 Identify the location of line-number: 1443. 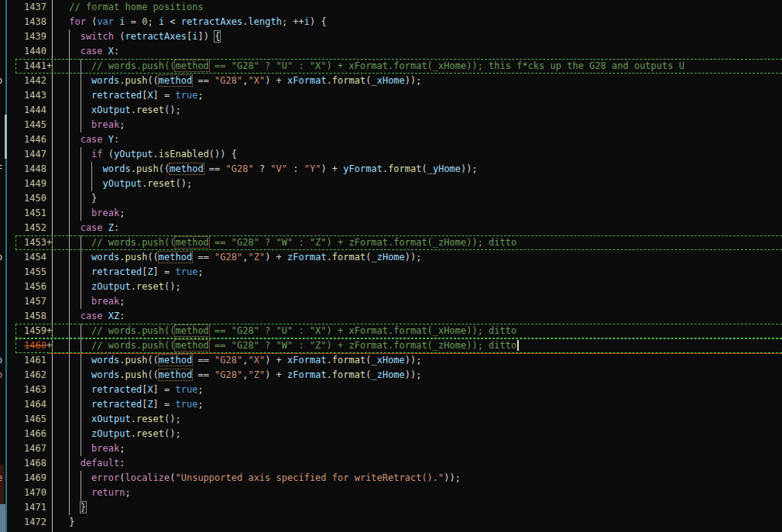
(34, 96).